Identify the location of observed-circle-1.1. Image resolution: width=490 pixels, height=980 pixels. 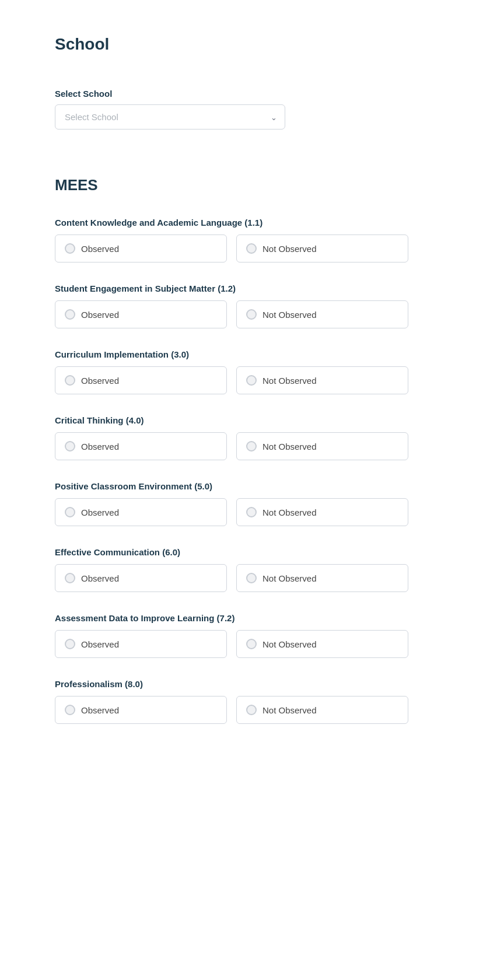
(70, 249).